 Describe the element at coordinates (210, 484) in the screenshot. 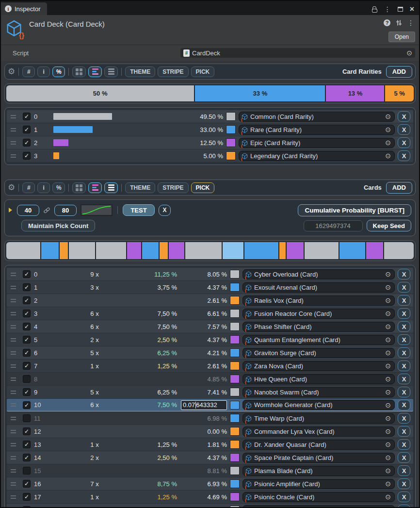

I see `card-row: ✓167 x8,75 %6.93 %{Psionic Amplifier (Ca…` at that location.